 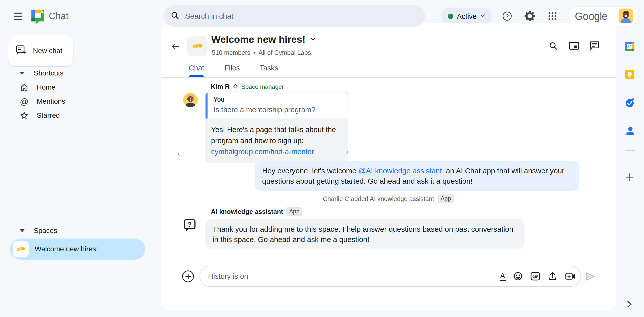 What do you see at coordinates (507, 16) in the screenshot?
I see `help-button: ?` at bounding box center [507, 16].